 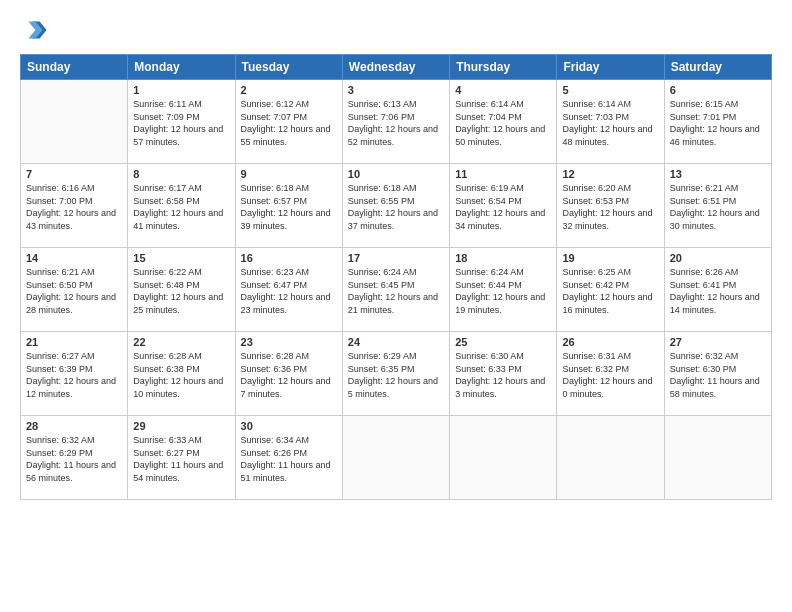 What do you see at coordinates (503, 291) in the screenshot?
I see `cell-info: Sunrise: 6:24 AMSunset: 6:44 PMDaylight:…` at bounding box center [503, 291].